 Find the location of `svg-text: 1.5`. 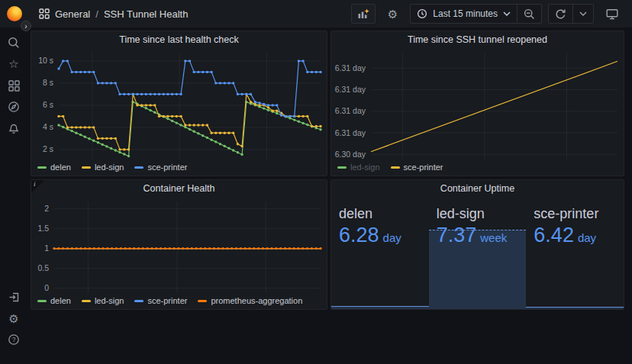

svg-text: 1.5 is located at coordinates (43, 228).